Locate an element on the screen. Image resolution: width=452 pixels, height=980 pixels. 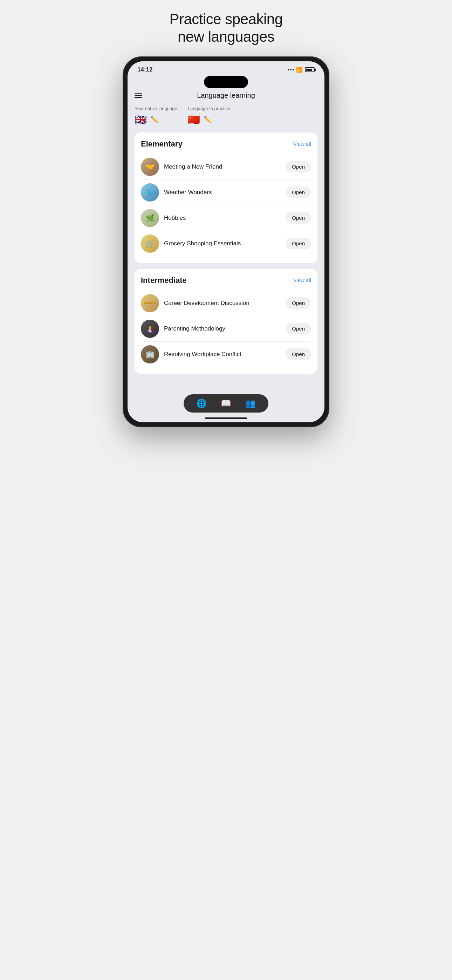
menu-icon is located at coordinates (138, 95).